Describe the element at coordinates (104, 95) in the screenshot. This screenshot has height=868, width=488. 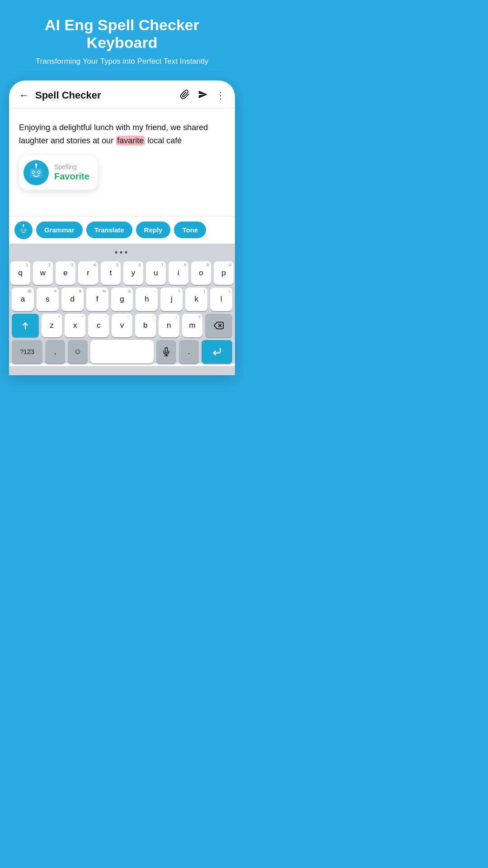
I see `screen-title: Spell Checker` at that location.